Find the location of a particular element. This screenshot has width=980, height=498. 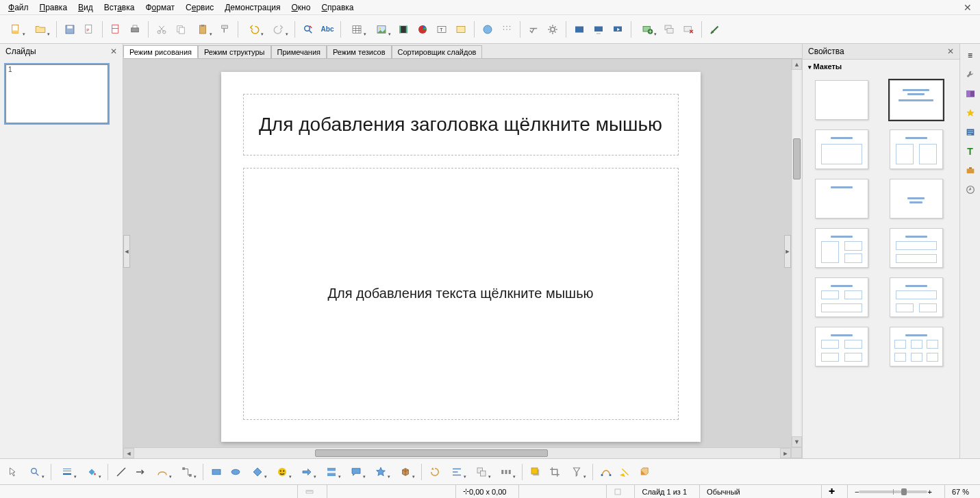

layout-blank is located at coordinates (842, 100).